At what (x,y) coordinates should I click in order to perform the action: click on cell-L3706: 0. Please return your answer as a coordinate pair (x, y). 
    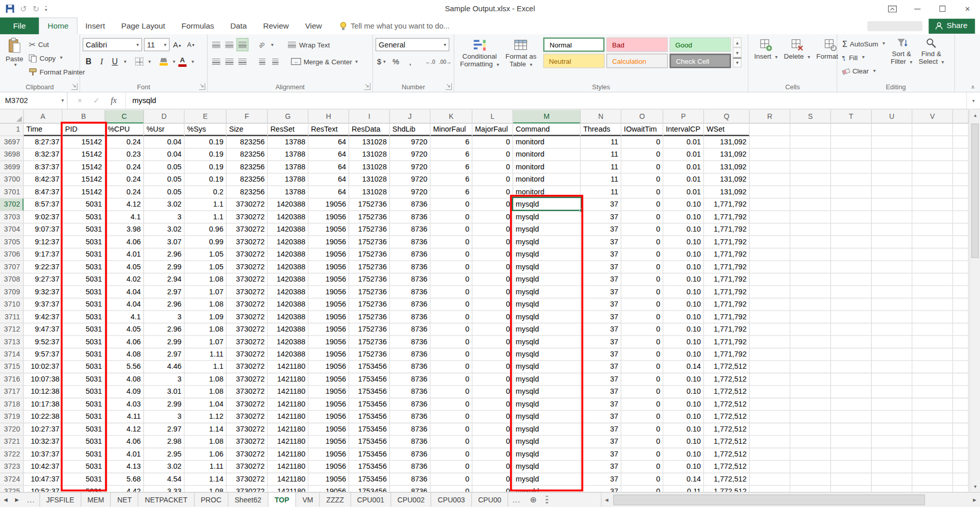
    Looking at the image, I should click on (493, 255).